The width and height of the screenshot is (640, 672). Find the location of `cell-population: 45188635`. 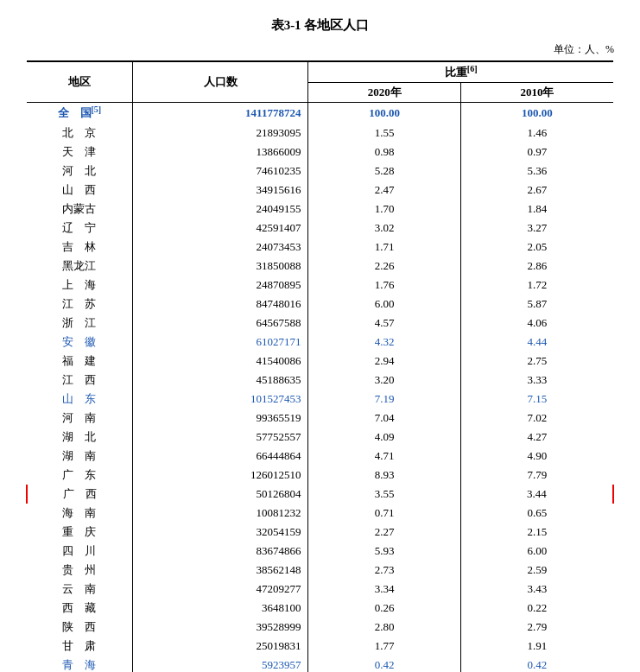

cell-population: 45188635 is located at coordinates (220, 380).